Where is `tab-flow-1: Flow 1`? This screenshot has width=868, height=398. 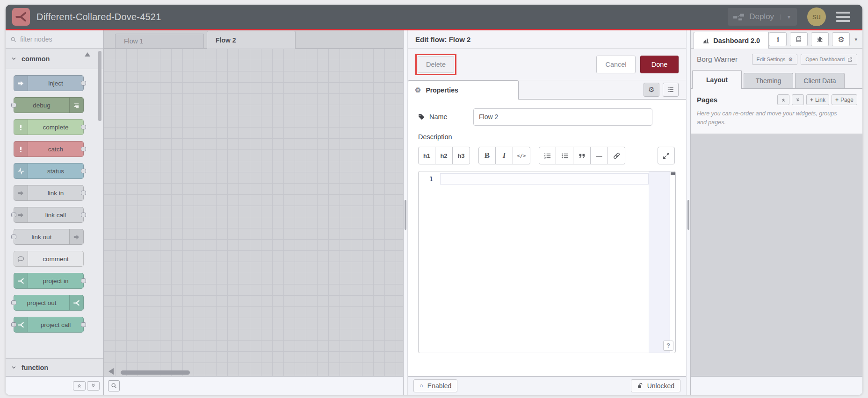
tab-flow-1: Flow 1 is located at coordinates (159, 41).